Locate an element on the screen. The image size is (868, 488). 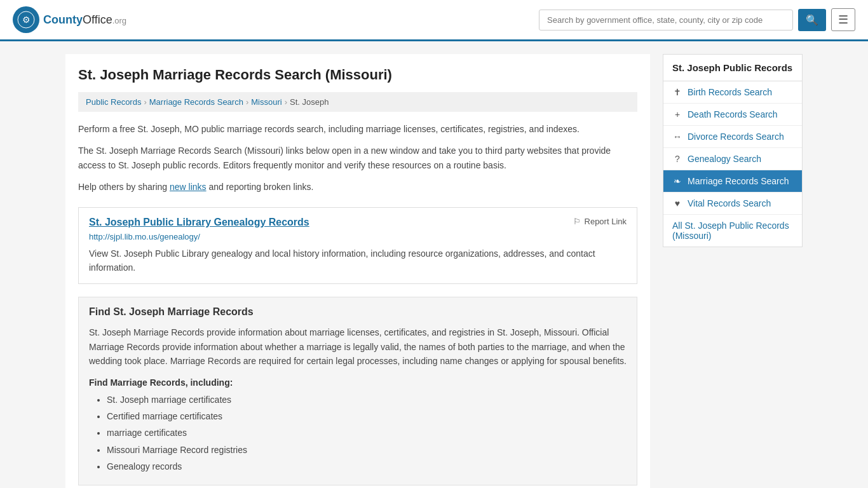
sidebar-item-death-records: + Death Records Search is located at coordinates (733, 114).